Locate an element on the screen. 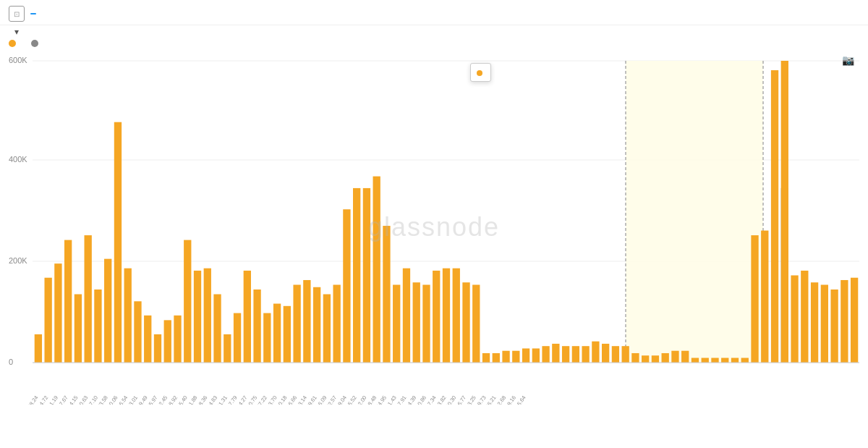  svg-text: $1,078.24 is located at coordinates (30, 400).